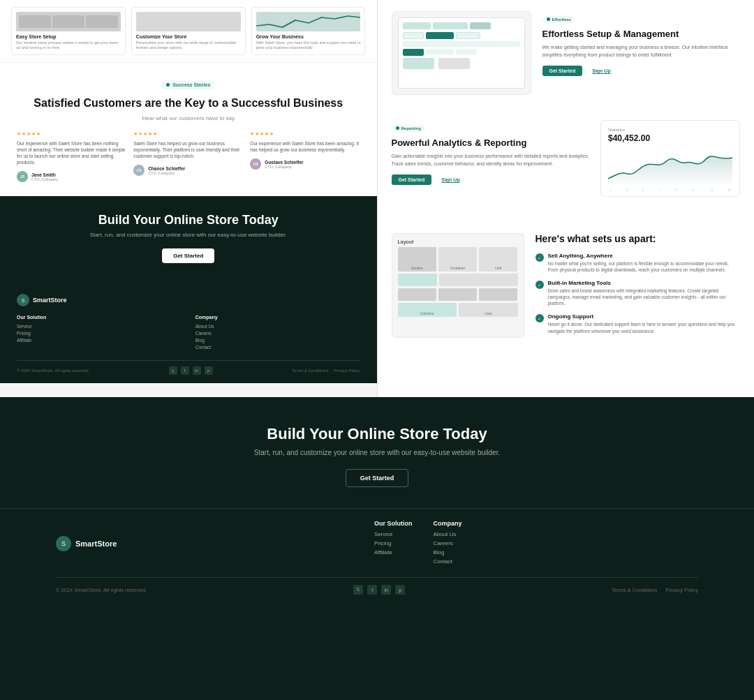  Describe the element at coordinates (377, 478) in the screenshot. I see `bottom-cta-button: Get Started` at that location.